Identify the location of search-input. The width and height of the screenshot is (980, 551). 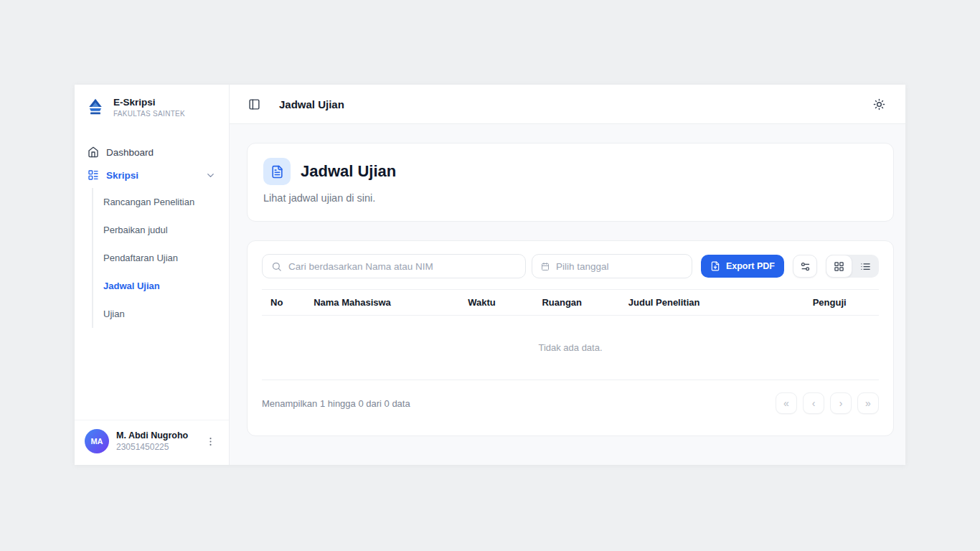
(402, 267).